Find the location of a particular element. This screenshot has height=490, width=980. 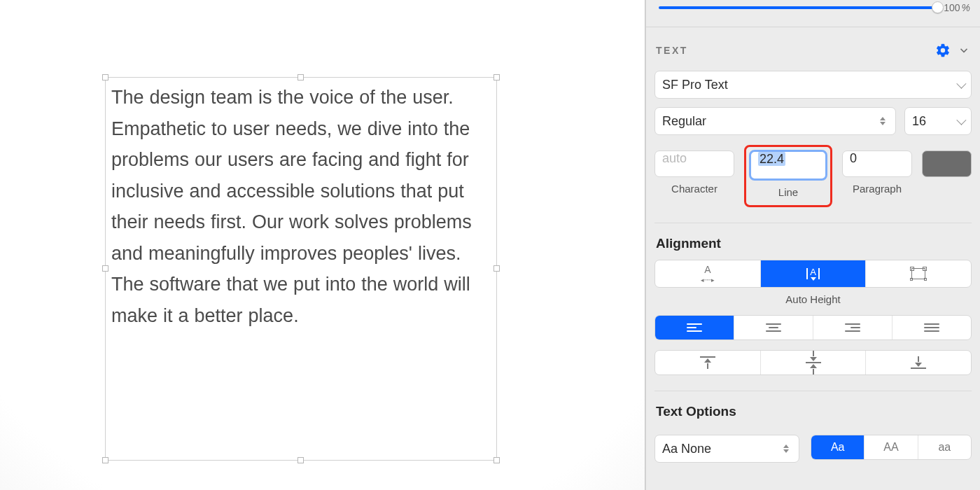

panel-separator is located at coordinates (813, 27).